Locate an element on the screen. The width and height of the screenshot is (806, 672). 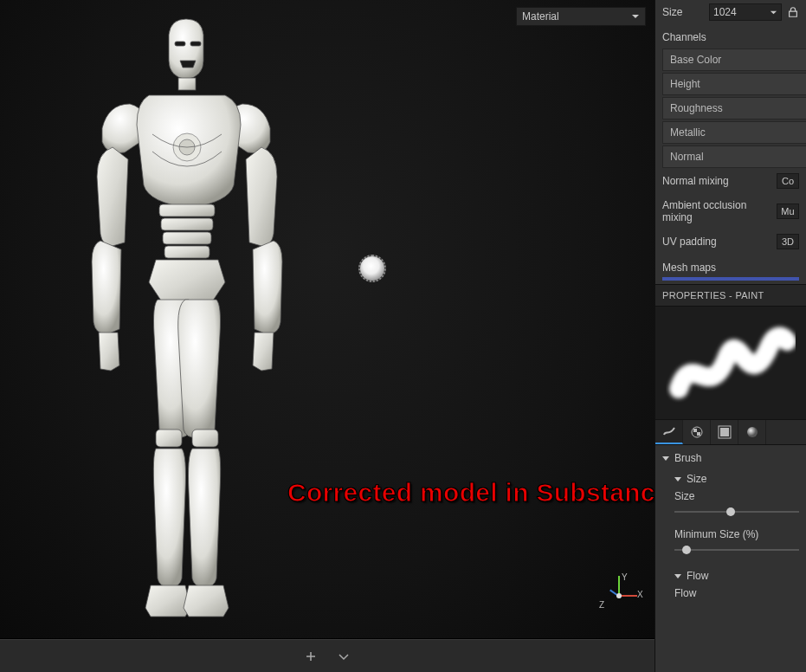
axis-z-label: Z is located at coordinates (602, 604).